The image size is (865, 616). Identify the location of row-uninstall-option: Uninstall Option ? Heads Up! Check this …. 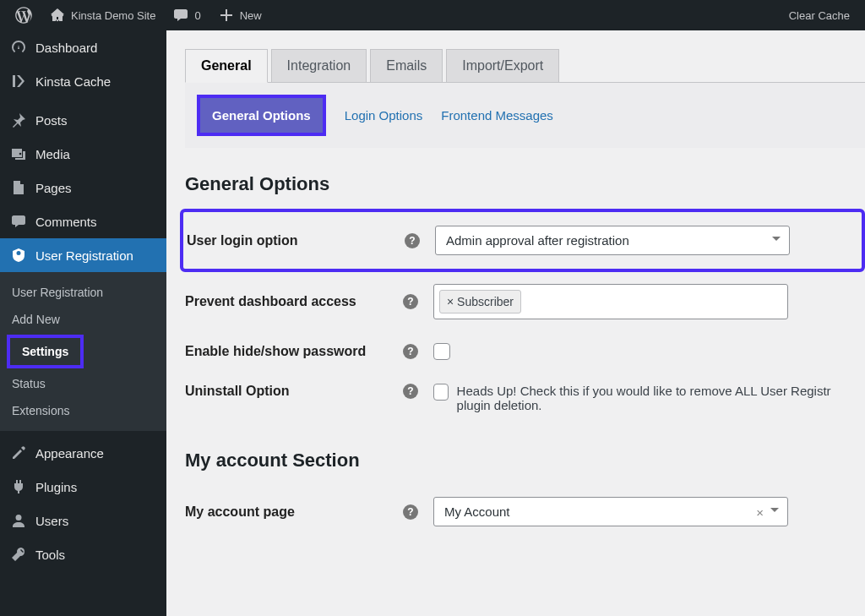
(525, 398).